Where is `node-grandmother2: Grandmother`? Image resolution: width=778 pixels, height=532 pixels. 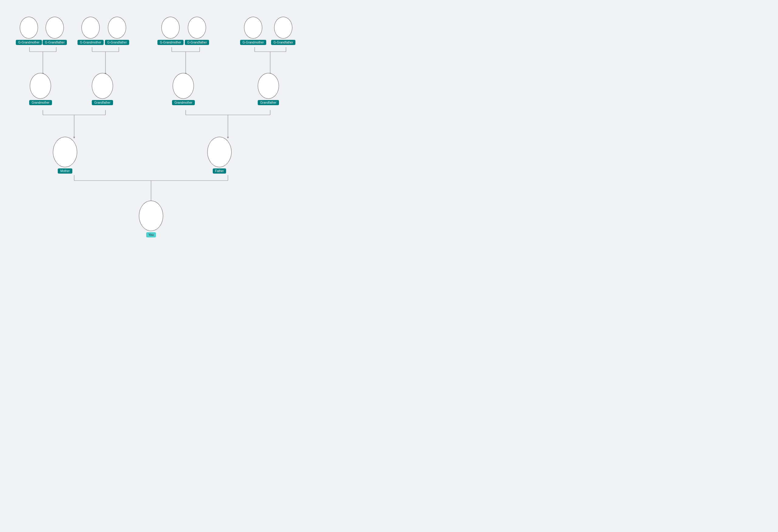 node-grandmother2: Grandmother is located at coordinates (183, 89).